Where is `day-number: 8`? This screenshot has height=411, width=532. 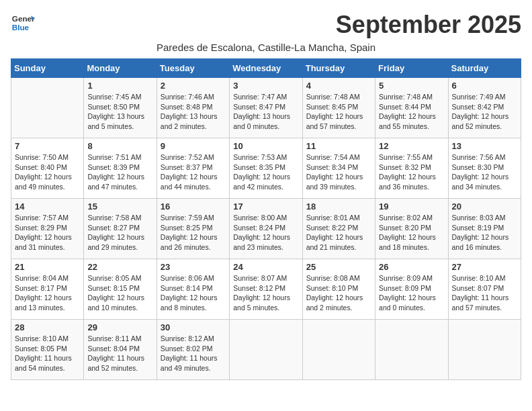 day-number: 8 is located at coordinates (120, 146).